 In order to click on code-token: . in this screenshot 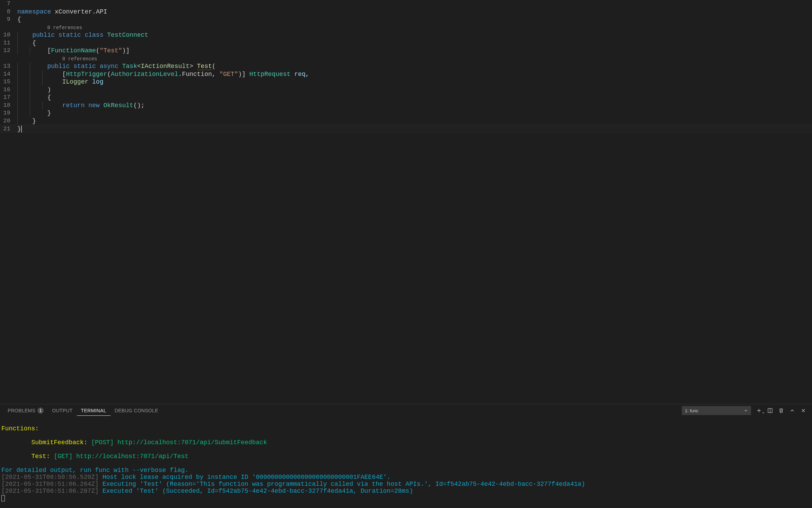, I will do `click(180, 74)`.